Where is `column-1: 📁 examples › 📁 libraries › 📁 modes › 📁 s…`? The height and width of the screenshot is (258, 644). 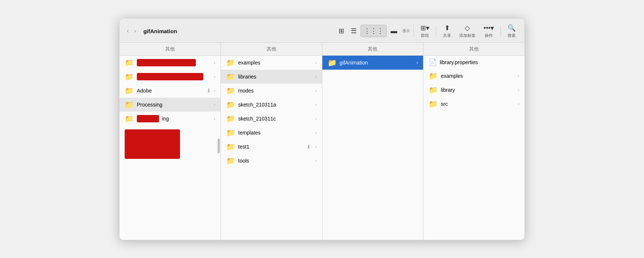 column-1: 📁 examples › 📁 libraries › 📁 modes › 📁 s… is located at coordinates (271, 148).